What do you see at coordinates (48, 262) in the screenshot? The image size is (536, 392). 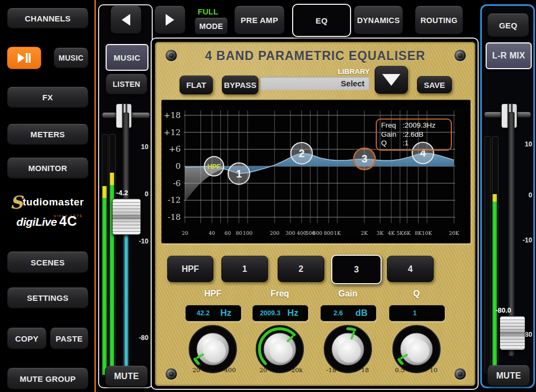 I see `sidebar-item-scenes: SCENES` at bounding box center [48, 262].